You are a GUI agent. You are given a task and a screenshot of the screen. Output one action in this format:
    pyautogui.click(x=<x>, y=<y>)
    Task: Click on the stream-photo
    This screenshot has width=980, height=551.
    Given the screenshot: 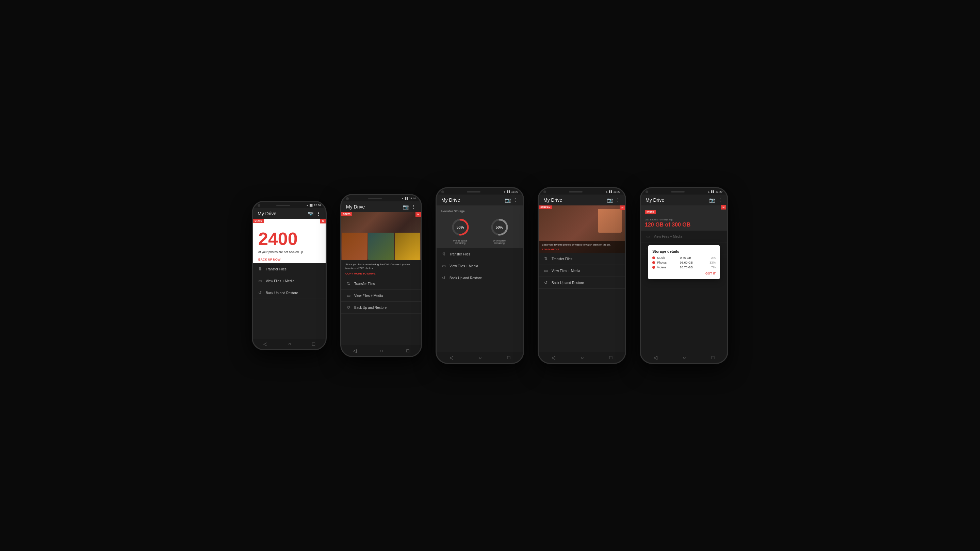 What is the action you would take?
    pyautogui.click(x=610, y=221)
    